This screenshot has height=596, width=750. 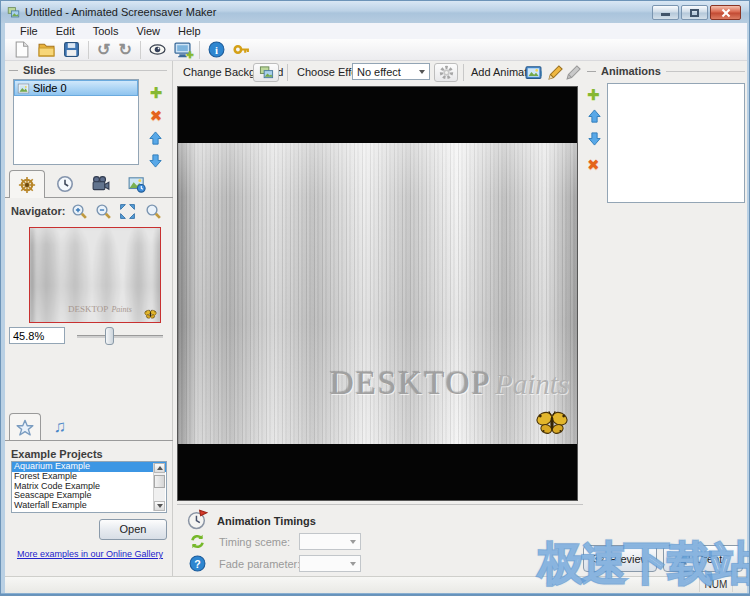 I want to click on menu-view: View, so click(x=148, y=31).